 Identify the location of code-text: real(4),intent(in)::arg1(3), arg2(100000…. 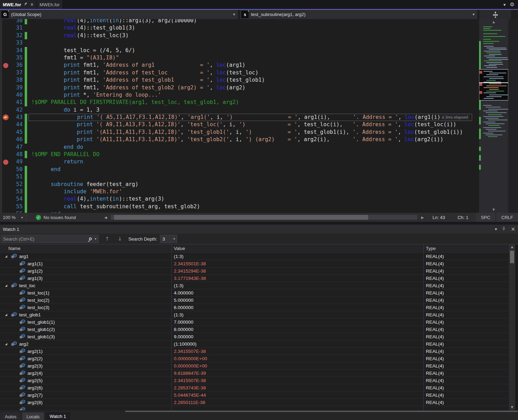
(252, 22).